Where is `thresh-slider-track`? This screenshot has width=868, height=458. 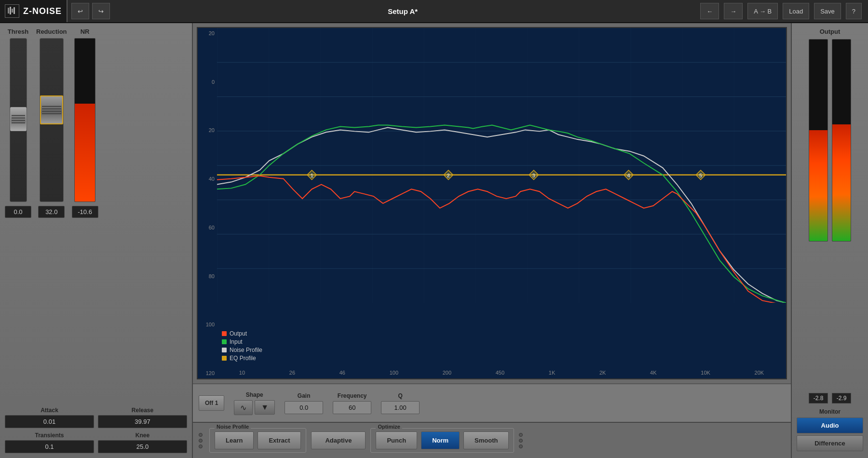
thresh-slider-track is located at coordinates (18, 120).